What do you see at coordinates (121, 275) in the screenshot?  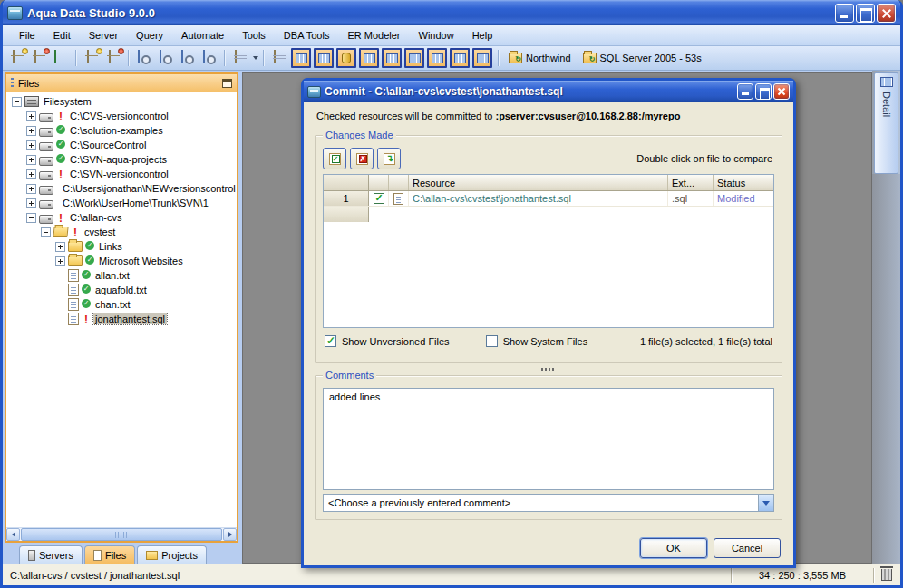 I see `tree-item: allan.txt` at bounding box center [121, 275].